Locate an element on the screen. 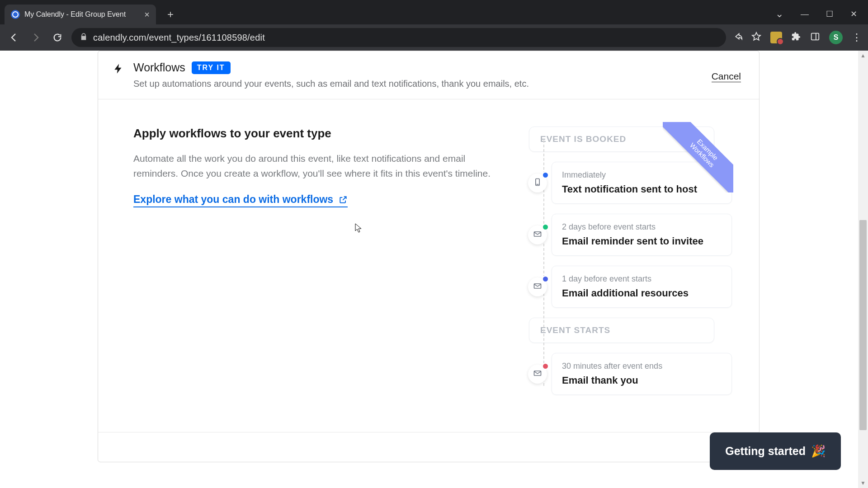 The height and width of the screenshot is (488, 868). url-text: calendly.com/event_types/161108598/edit is located at coordinates (179, 38).